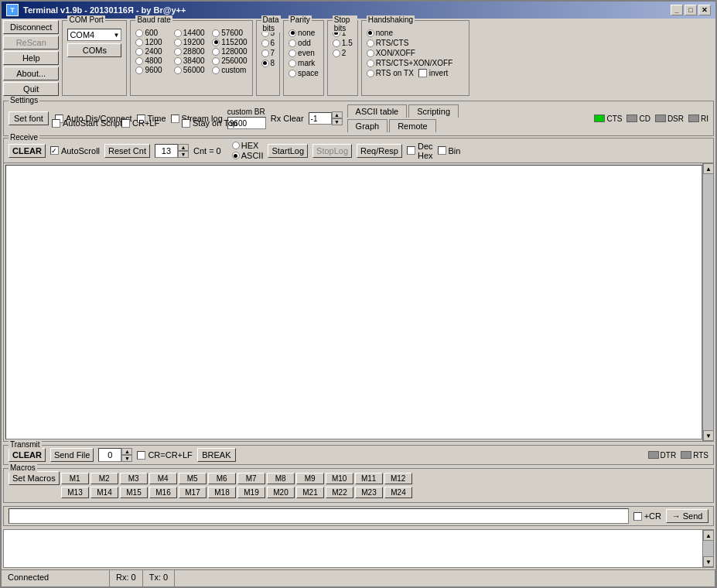  Describe the element at coordinates (340, 492) in the screenshot. I see `macro-m22: M22` at that location.